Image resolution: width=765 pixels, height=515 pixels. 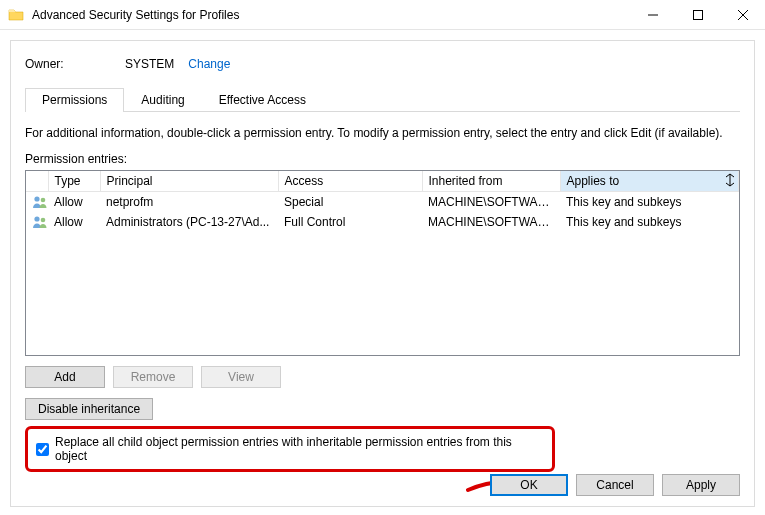 I want to click on cell-principal: Administrators (PC-13-27\Ad..., so click(x=189, y=222).